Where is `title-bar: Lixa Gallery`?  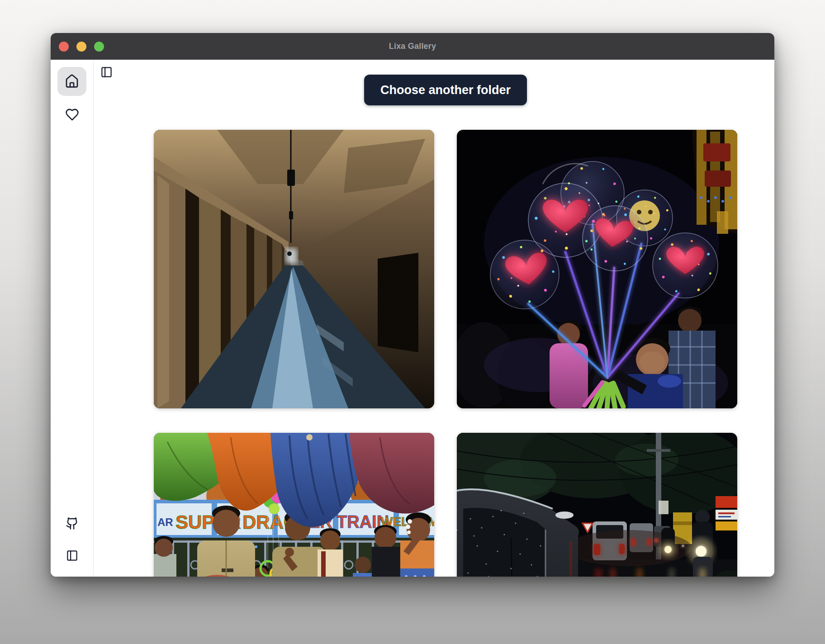
title-bar: Lixa Gallery is located at coordinates (412, 46).